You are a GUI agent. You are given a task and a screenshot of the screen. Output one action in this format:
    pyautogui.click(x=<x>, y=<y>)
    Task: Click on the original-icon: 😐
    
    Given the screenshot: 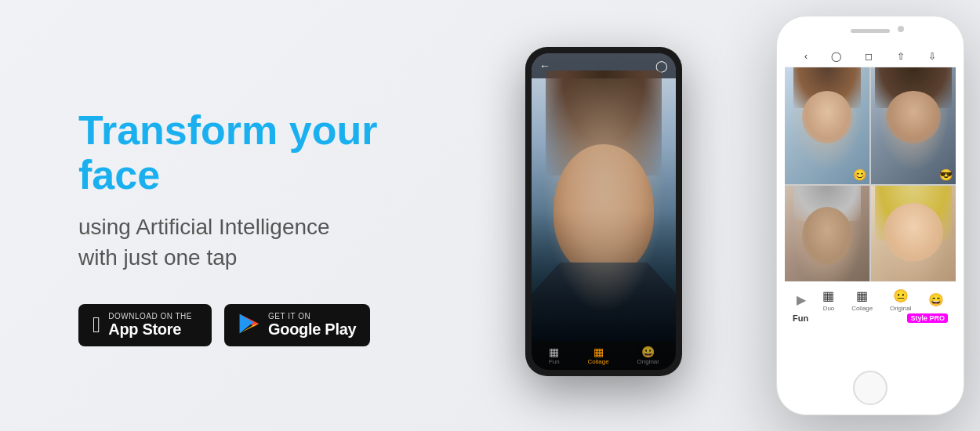 What is the action you would take?
    pyautogui.click(x=901, y=296)
    